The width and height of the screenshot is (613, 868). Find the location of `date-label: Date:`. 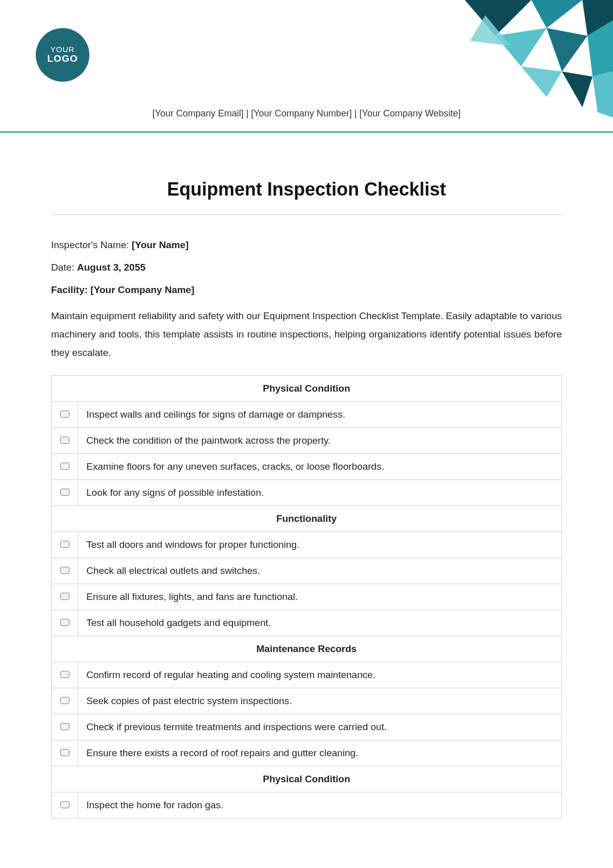

date-label: Date: is located at coordinates (64, 268).